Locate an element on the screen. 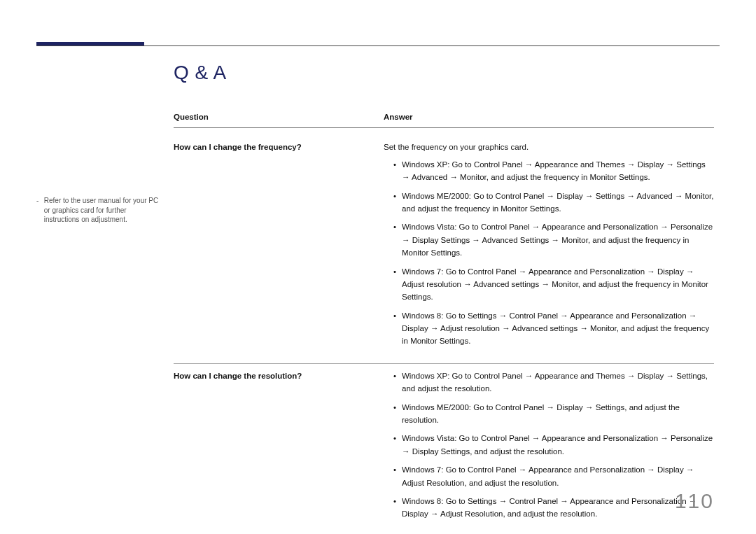 The width and height of the screenshot is (756, 534). answer-cell: Windows XP: Go to Control Panel → Appear… is located at coordinates (549, 448).